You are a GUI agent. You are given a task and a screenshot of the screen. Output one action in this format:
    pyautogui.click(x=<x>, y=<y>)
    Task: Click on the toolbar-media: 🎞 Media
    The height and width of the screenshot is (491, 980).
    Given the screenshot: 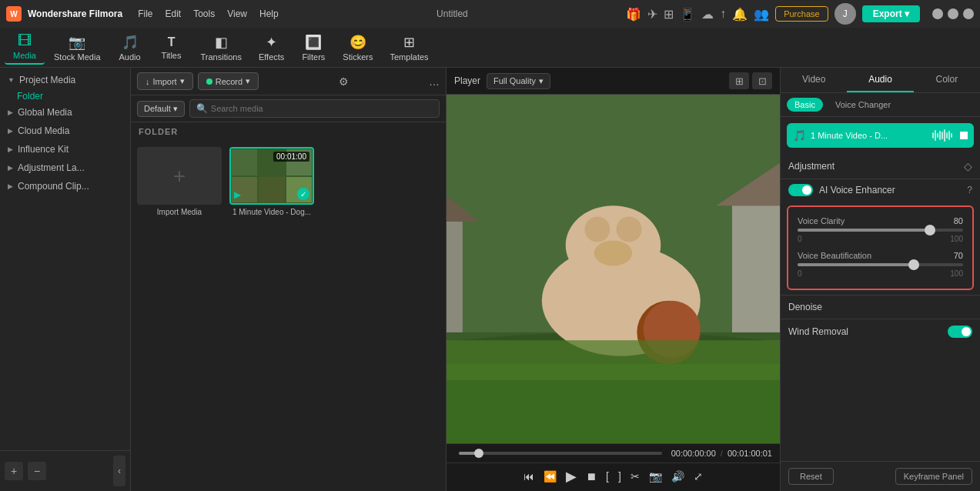 What is the action you would take?
    pyautogui.click(x=25, y=48)
    